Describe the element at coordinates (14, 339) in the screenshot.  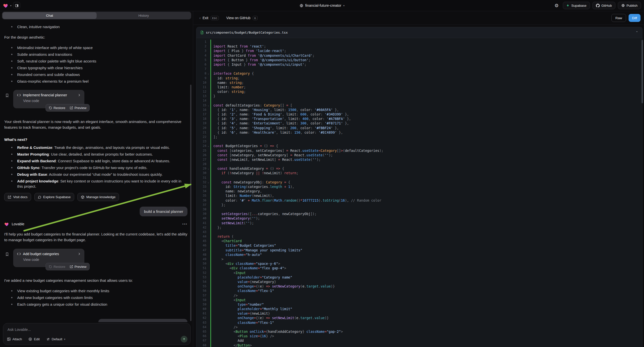
I see `attach-button: Attach` at that location.